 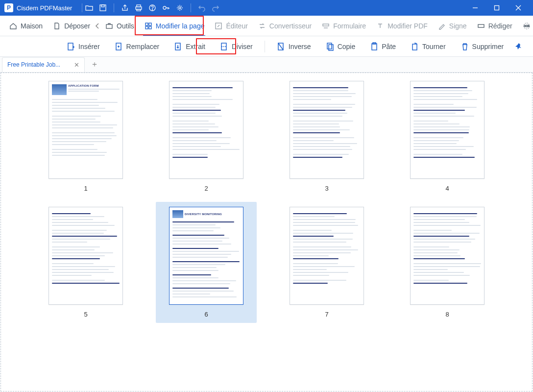 What do you see at coordinates (519, 47) in the screenshot?
I see `pin-button` at bounding box center [519, 47].